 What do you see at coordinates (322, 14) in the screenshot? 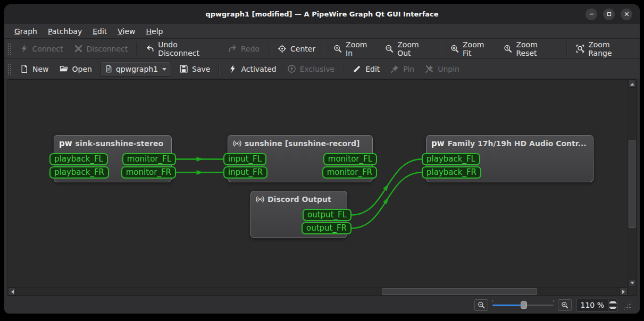
I see `title-bar: qpwgraph1 [modified] — A PipeWire Graph …` at bounding box center [322, 14].